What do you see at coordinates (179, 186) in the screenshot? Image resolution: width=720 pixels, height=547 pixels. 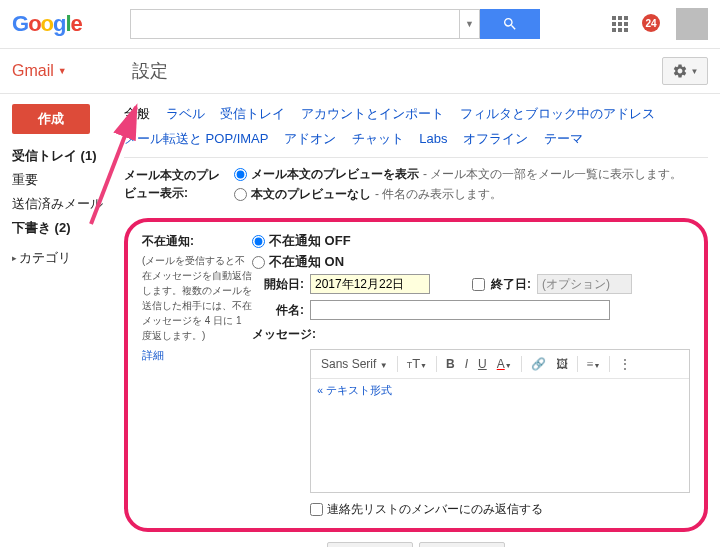 I see `preview-section-label: メール本文のプレビュー表示:` at bounding box center [179, 186].